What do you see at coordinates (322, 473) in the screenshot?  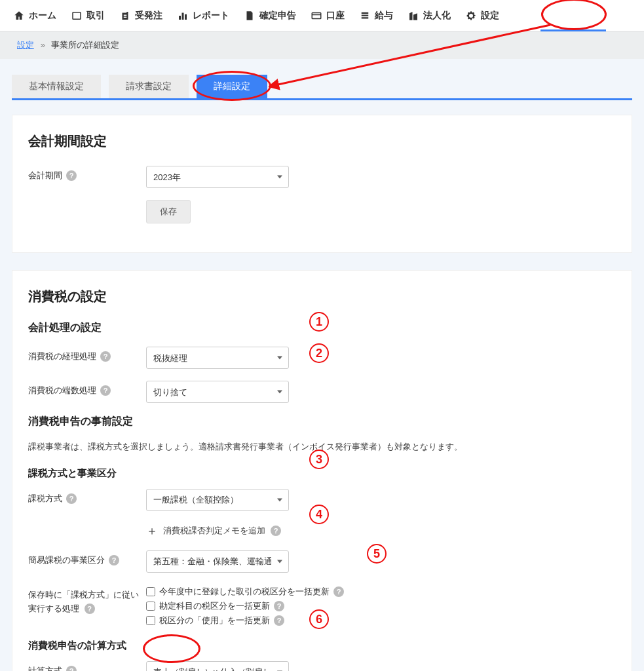 I see `heading-taxtype: 課税方式と事業区分` at bounding box center [322, 473].